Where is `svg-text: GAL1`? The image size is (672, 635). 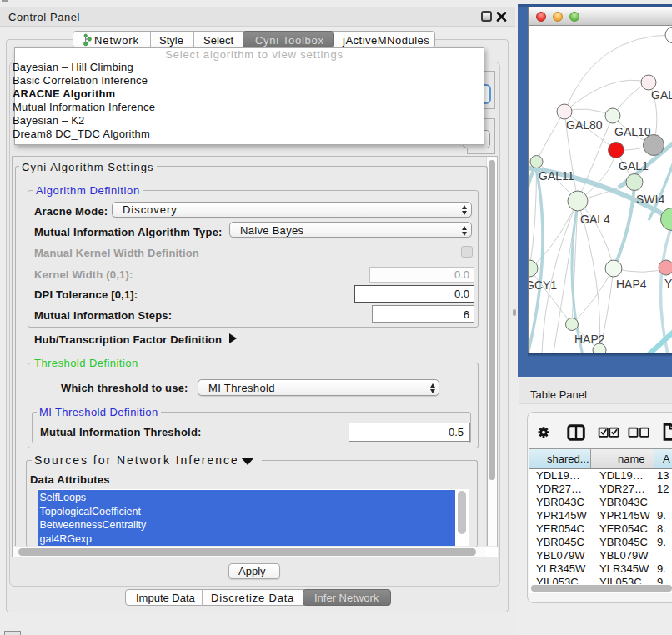
svg-text: GAL1 is located at coordinates (634, 166).